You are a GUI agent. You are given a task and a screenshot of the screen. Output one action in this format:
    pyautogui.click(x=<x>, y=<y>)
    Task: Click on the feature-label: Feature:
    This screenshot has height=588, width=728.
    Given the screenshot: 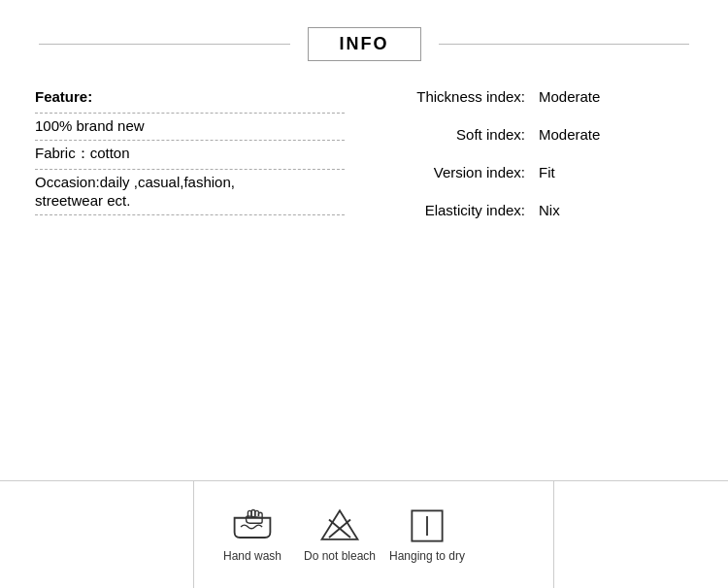 What is the action you would take?
    pyautogui.click(x=190, y=97)
    